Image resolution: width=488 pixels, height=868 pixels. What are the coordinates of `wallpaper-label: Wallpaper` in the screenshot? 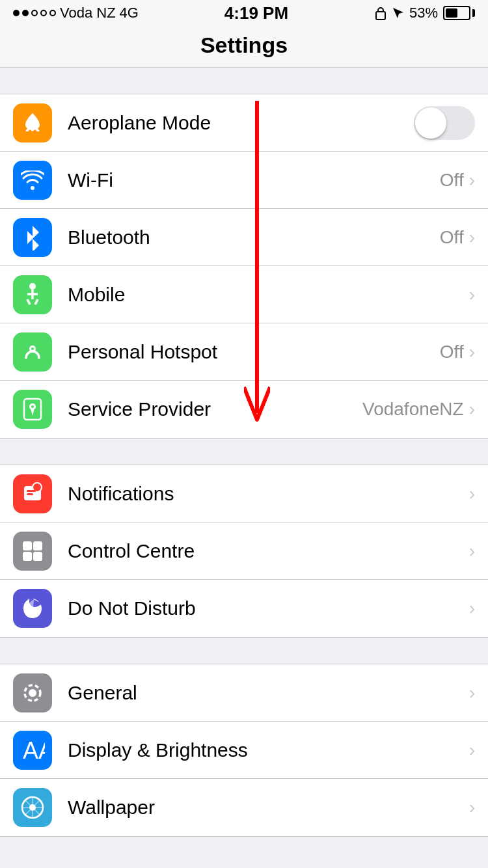 It's located at (268, 807).